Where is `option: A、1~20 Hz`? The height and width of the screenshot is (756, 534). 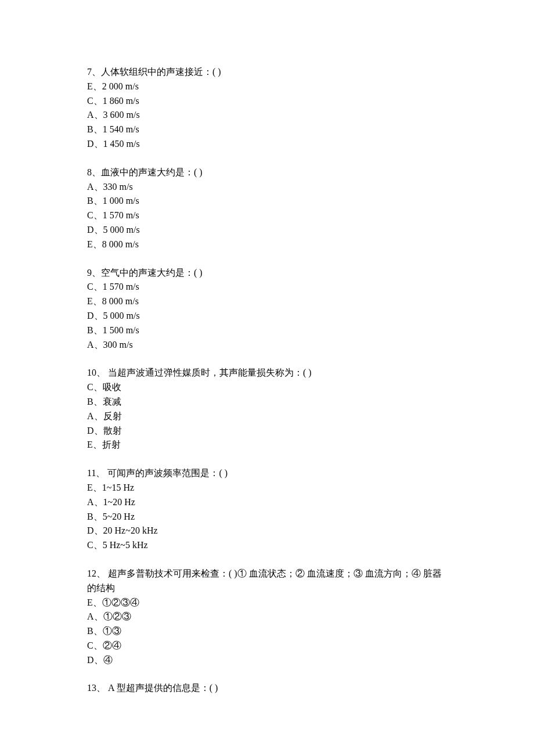
option: A、1~20 Hz is located at coordinates (267, 503).